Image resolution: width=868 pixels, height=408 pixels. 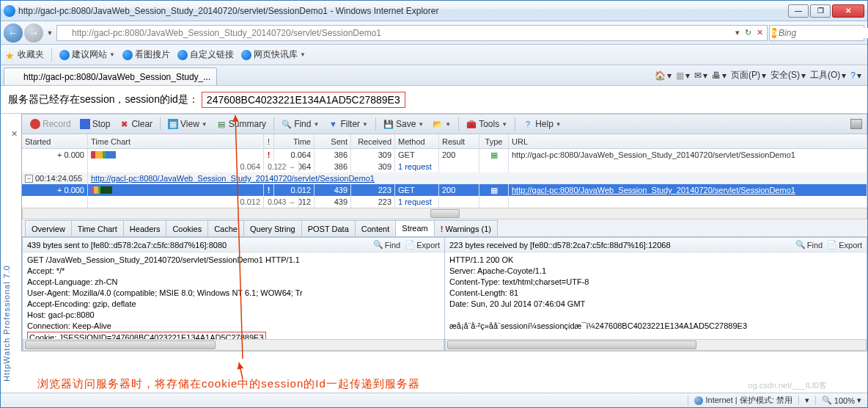 I want to click on search-input, so click(x=823, y=33).